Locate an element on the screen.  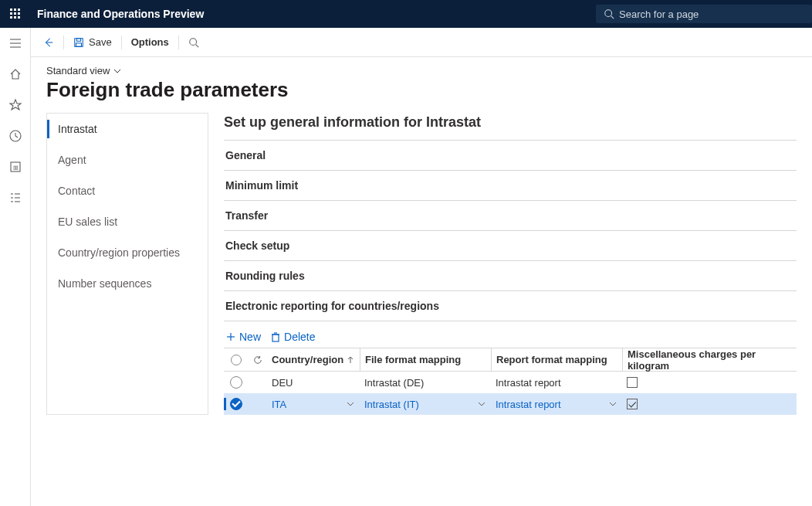
search-icon is located at coordinates (609, 14).